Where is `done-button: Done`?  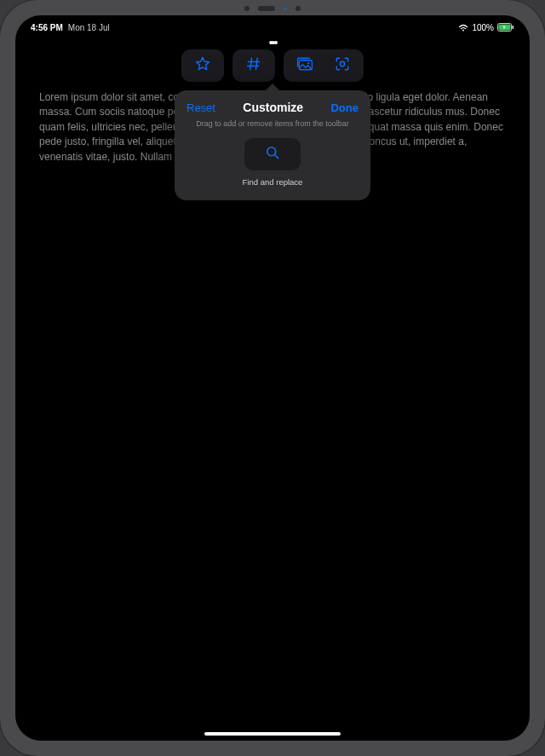
done-button: Done is located at coordinates (344, 107).